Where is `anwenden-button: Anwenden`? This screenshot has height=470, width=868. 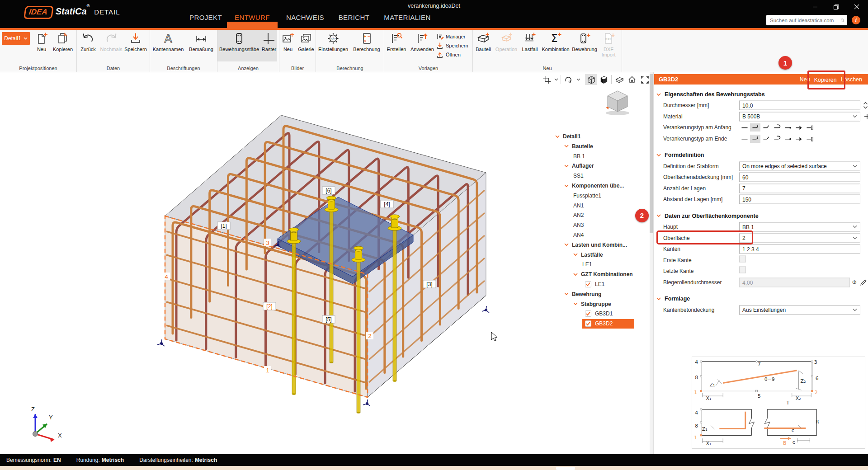
anwenden-button: Anwenden is located at coordinates (422, 46).